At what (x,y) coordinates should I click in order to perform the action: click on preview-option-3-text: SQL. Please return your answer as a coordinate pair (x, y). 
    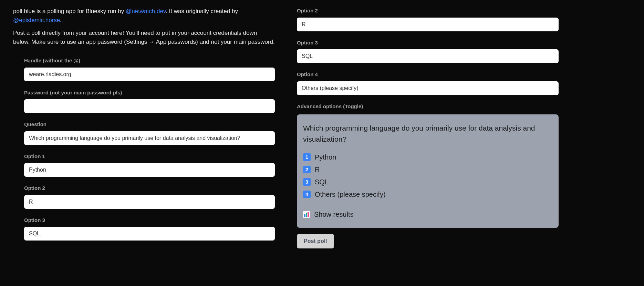
    Looking at the image, I should click on (322, 182).